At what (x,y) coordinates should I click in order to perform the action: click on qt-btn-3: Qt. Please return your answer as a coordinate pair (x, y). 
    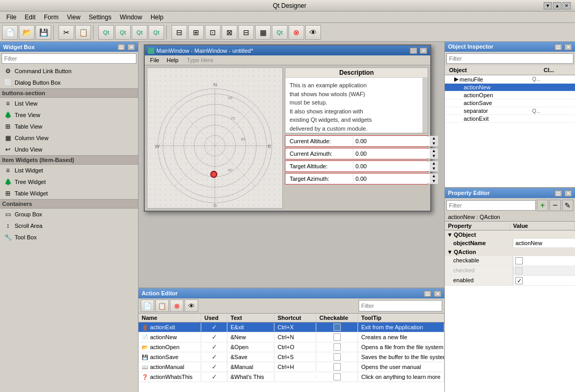
    Looking at the image, I should click on (140, 32).